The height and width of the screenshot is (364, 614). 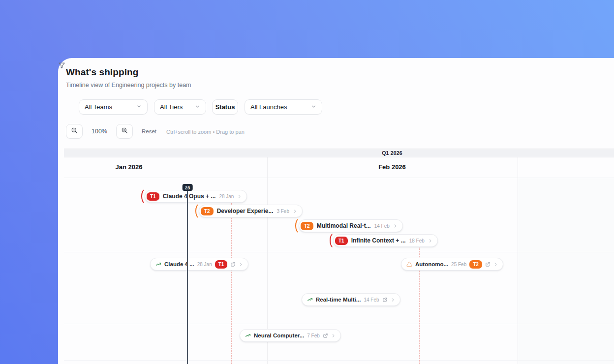 What do you see at coordinates (336, 131) in the screenshot?
I see `zoom-toolbar: 100% Reset Ctrl+scroll to zoom • Drag to…` at bounding box center [336, 131].